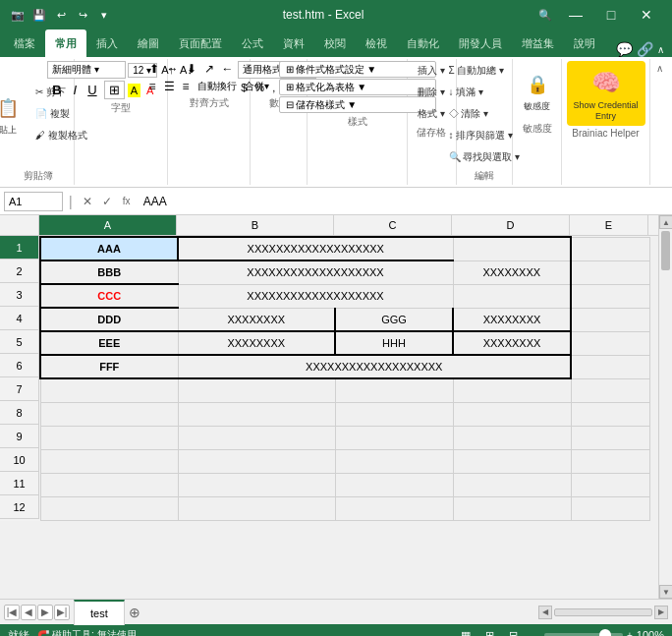 The height and width of the screenshot is (636, 672). I want to click on cell-c5: HHH, so click(394, 343).